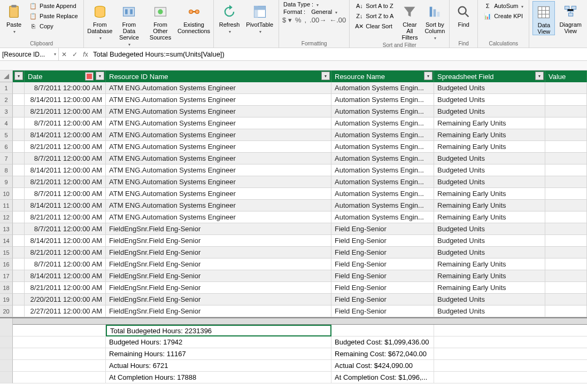 The height and width of the screenshot is (392, 587). What do you see at coordinates (29, 54) in the screenshot?
I see `name-box: [Resource ID...▾` at bounding box center [29, 54].